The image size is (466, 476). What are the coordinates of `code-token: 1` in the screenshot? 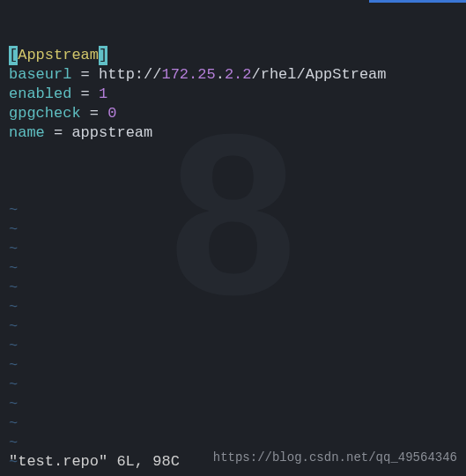 It's located at (103, 93).